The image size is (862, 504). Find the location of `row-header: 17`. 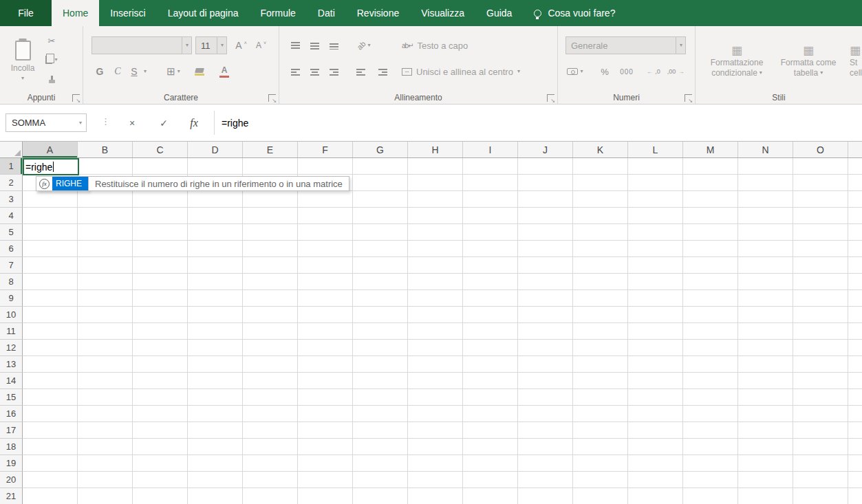

row-header: 17 is located at coordinates (11, 430).